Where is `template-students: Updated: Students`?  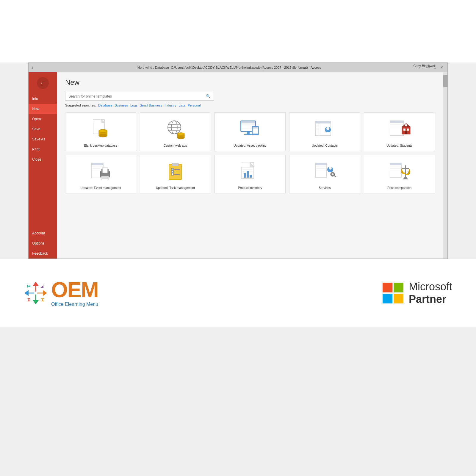
template-students: Updated: Students is located at coordinates (399, 132).